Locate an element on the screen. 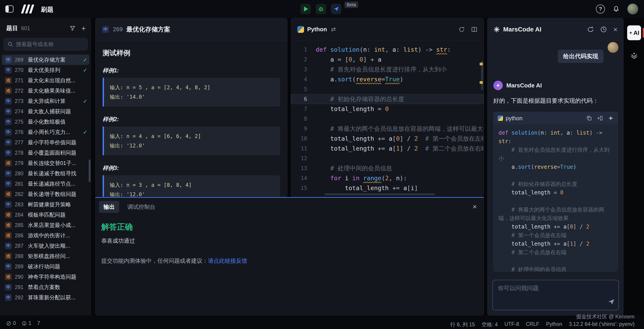 Image resolution: width=644 pixels, height=329 pixels. help-icon: ? is located at coordinates (600, 9).